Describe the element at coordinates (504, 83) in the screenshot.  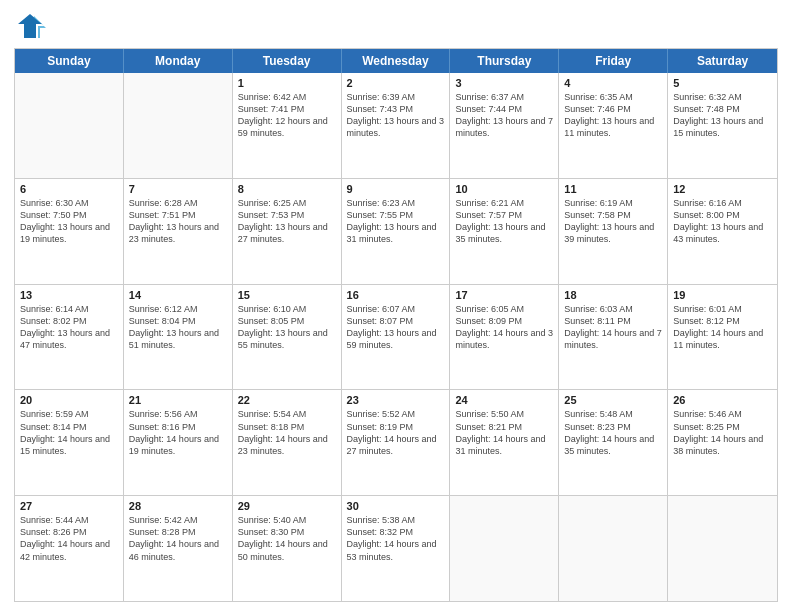
I see `cell-day-number: 3` at that location.